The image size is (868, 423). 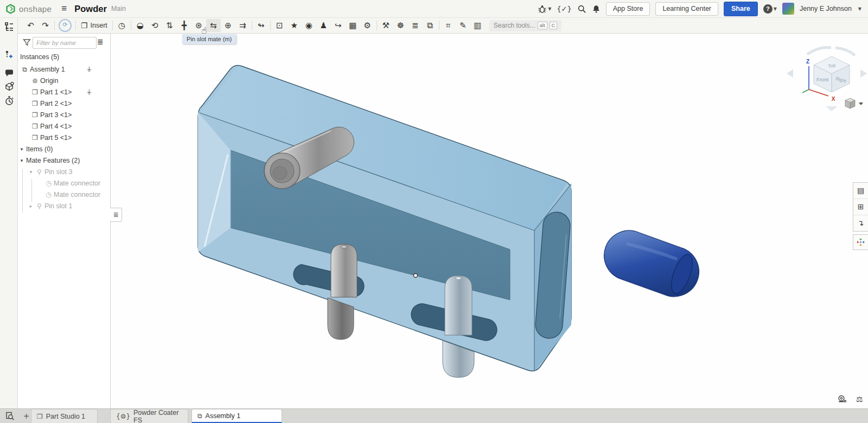 What do you see at coordinates (687, 9) in the screenshot?
I see `learning-center-button: Learning Center` at bounding box center [687, 9].